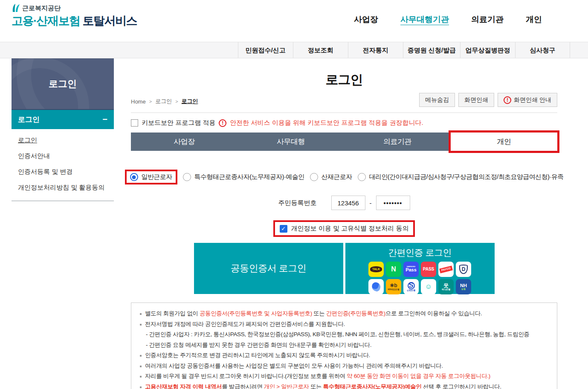 Image resolution: width=588 pixels, height=389 pixels. Describe the element at coordinates (344, 80) in the screenshot. I see `page-title: 로그인` at that location.